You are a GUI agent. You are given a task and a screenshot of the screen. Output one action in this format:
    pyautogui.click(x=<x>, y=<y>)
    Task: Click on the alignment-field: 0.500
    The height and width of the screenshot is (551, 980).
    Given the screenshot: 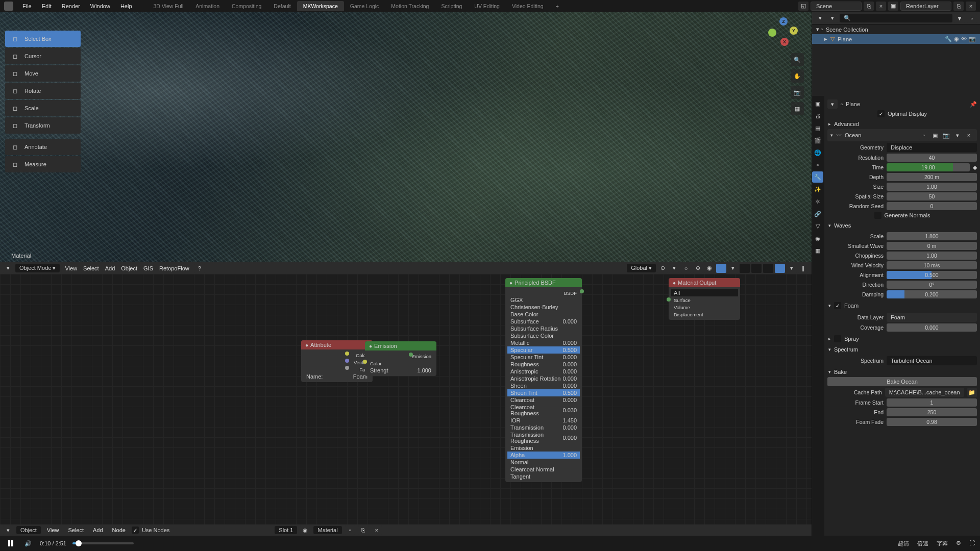 What is the action you would take?
    pyautogui.click(x=932, y=275)
    